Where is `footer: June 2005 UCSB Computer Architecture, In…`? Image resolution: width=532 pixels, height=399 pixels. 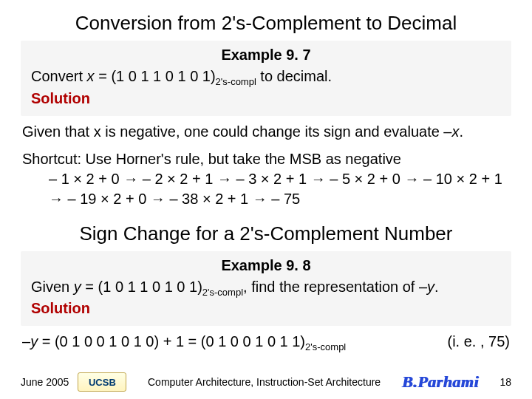 footer: June 2005 UCSB Computer Architecture, In… is located at coordinates (266, 382).